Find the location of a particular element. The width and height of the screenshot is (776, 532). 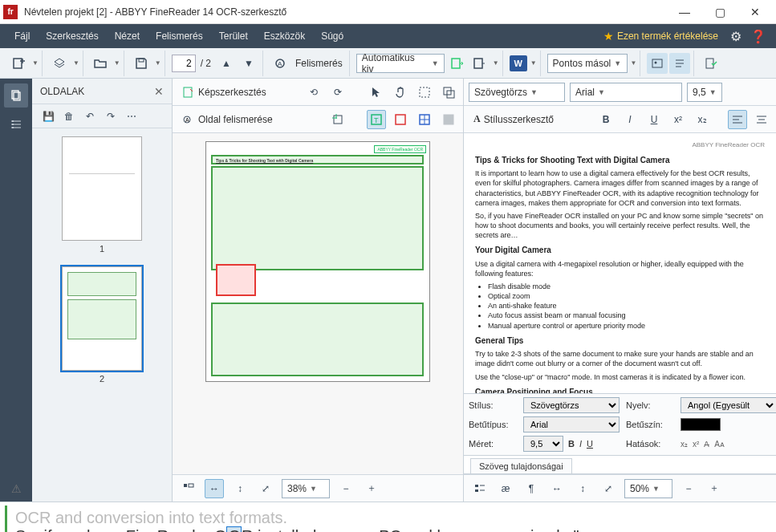

font-size-select: 9,5▼ is located at coordinates (705, 92).